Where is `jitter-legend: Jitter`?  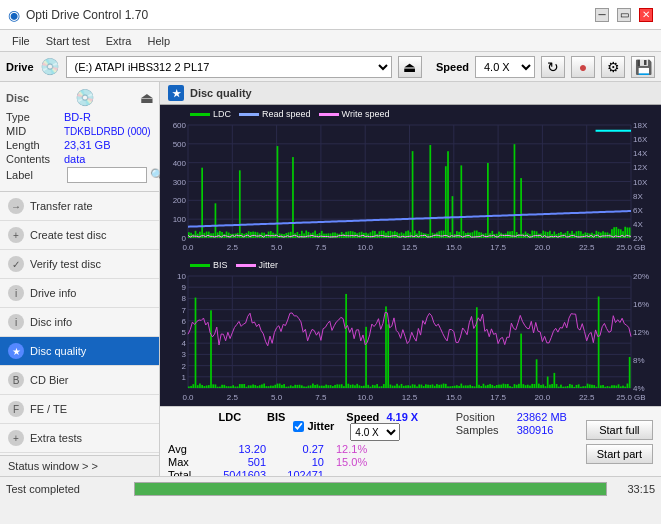 jitter-legend: Jitter is located at coordinates (258, 265).